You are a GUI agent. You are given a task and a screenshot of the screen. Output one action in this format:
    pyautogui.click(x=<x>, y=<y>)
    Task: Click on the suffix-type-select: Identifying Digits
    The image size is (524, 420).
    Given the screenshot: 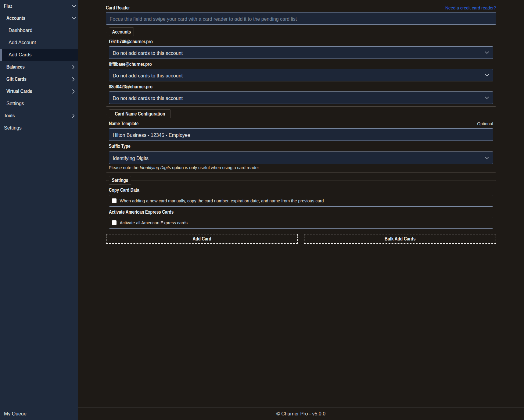 What is the action you would take?
    pyautogui.click(x=301, y=158)
    